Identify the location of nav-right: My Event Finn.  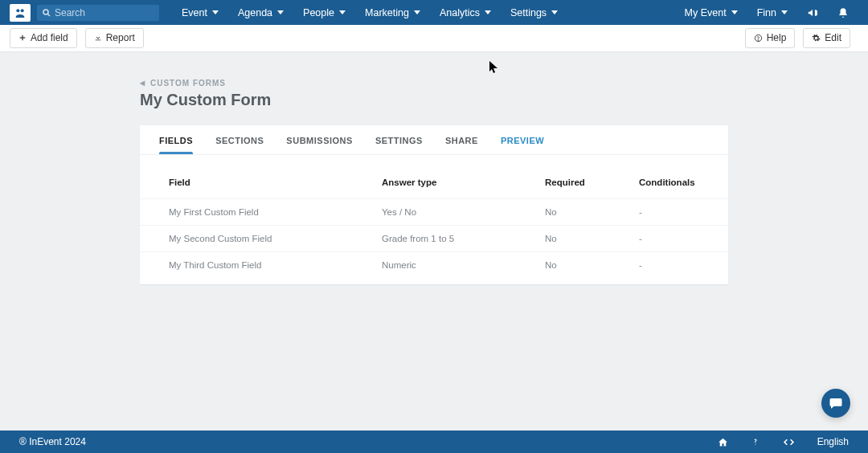
(767, 13).